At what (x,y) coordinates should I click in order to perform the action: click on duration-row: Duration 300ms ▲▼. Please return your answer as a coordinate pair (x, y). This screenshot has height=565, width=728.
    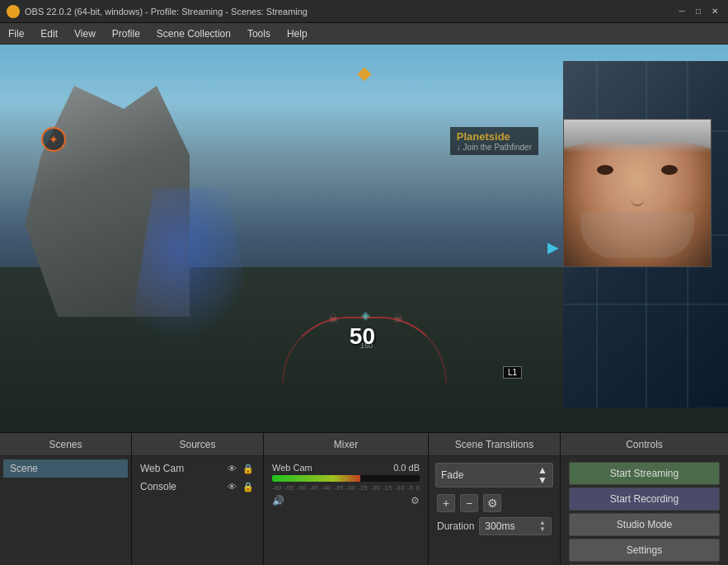
    Looking at the image, I should click on (495, 526).